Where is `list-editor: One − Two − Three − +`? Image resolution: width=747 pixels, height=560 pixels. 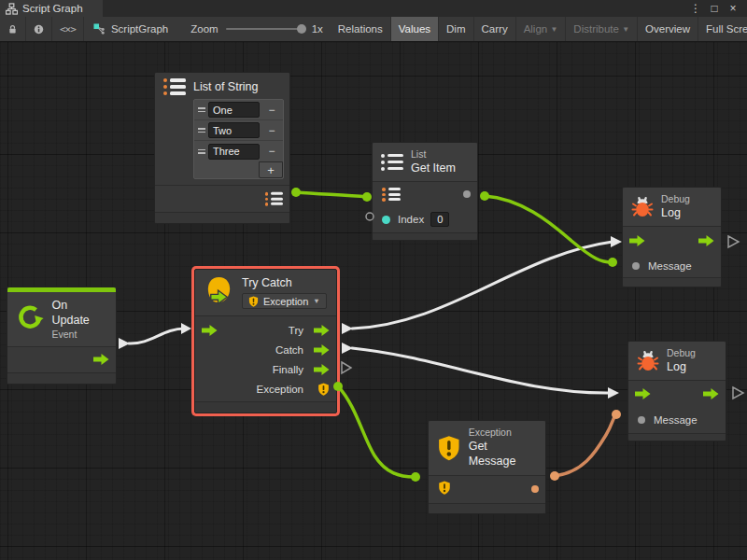
list-editor: One − Two − Three − + is located at coordinates (239, 139).